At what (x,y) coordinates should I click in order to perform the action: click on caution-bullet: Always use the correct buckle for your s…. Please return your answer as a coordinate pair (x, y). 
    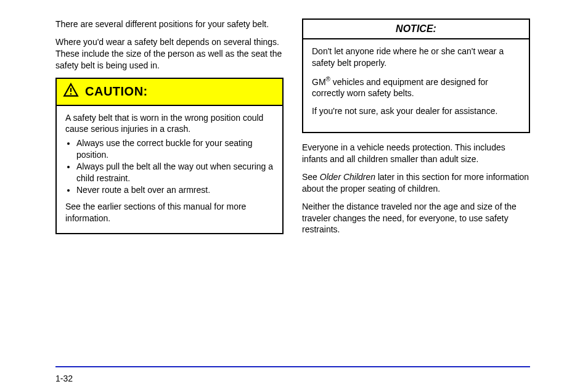
    Looking at the image, I should click on (175, 149).